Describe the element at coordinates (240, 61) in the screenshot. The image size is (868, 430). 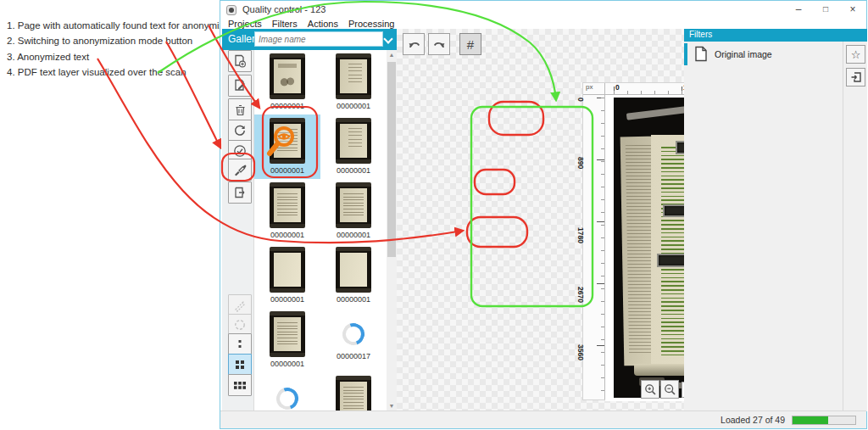
I see `add-page-button` at that location.